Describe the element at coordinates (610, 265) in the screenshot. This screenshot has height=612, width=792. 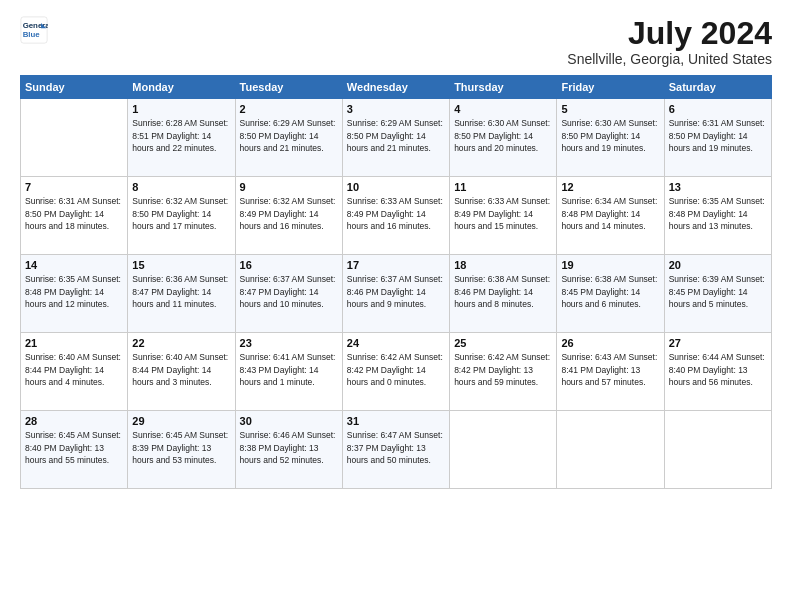
I see `day-number: 19` at that location.